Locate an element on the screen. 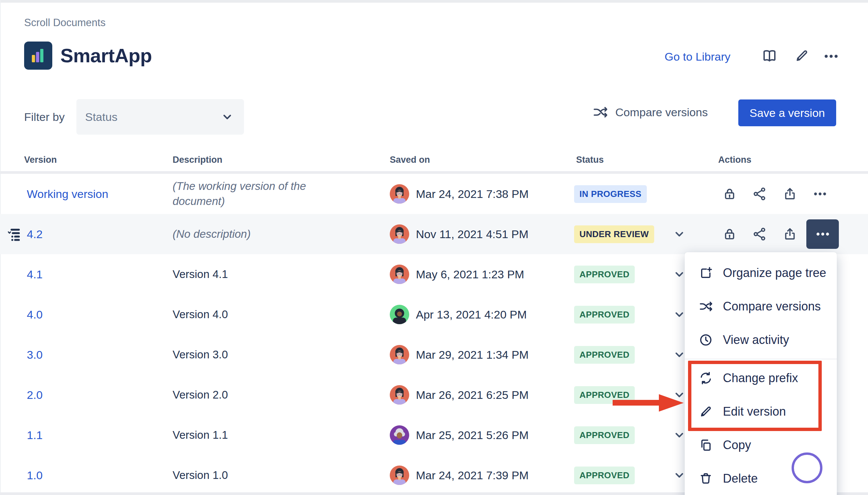 Image resolution: width=868 pixels, height=495 pixels. document-logo-icon is located at coordinates (38, 56).